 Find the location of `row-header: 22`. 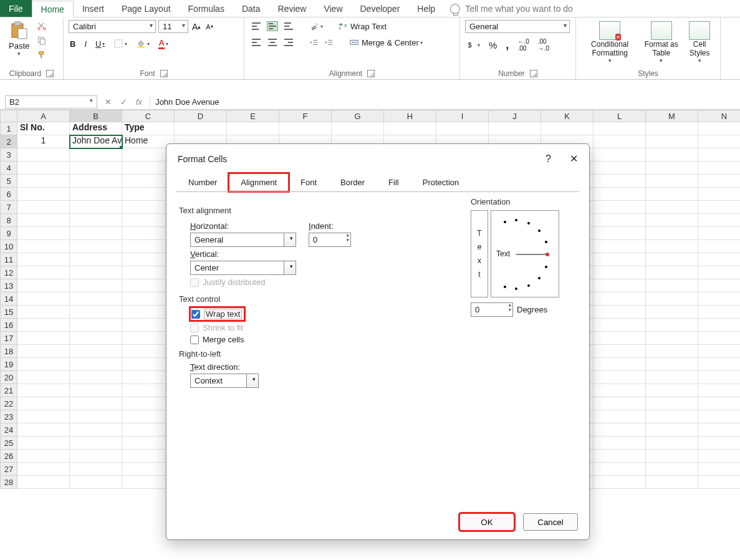

row-header: 22 is located at coordinates (9, 404).